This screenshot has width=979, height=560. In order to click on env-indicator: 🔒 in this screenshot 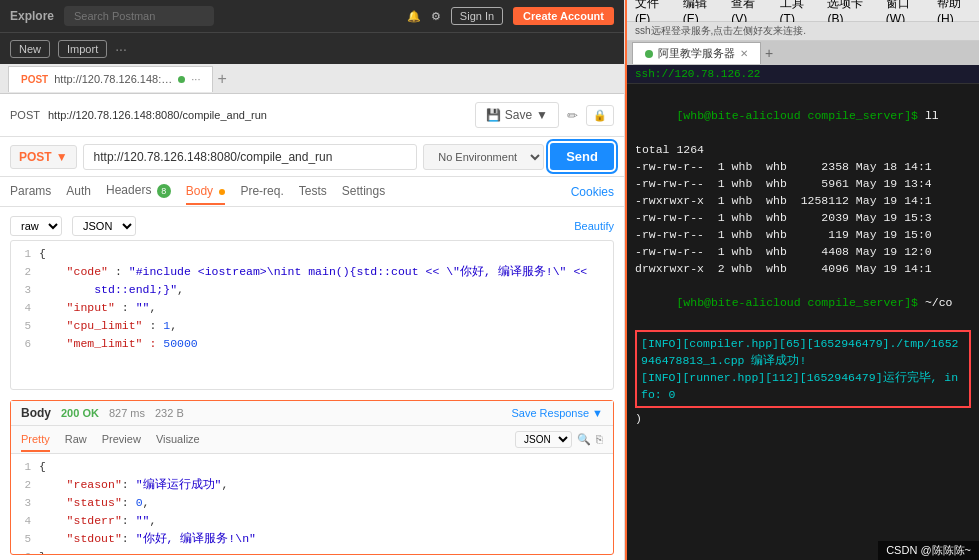, I will do `click(600, 116)`.